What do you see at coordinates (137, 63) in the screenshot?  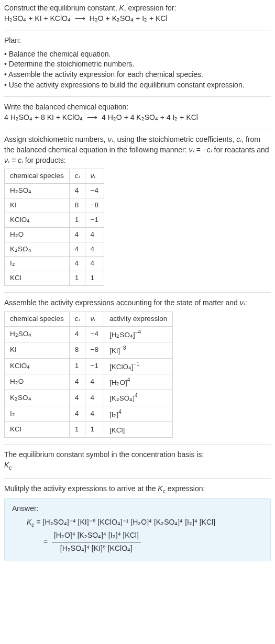 I see `section-plan: Plan: Balance the chemical equation. Det…` at bounding box center [137, 63].